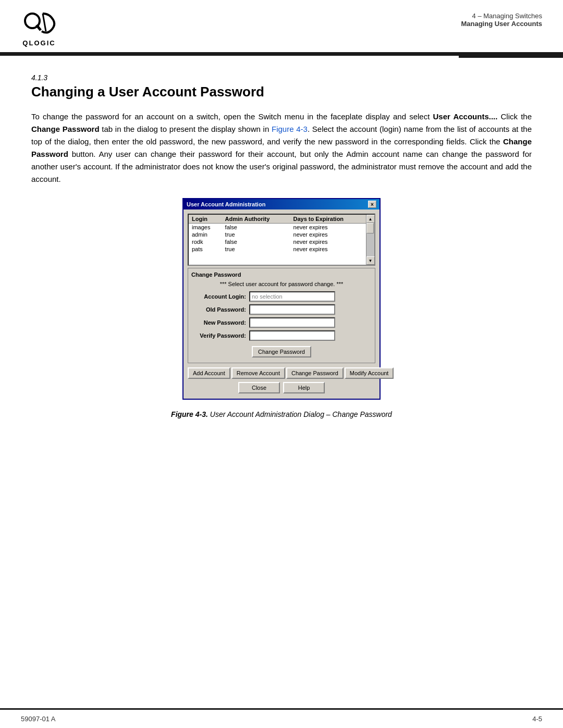 Image resolution: width=563 pixels, height=728 pixels. Describe the element at coordinates (292, 336) in the screenshot. I see `verify-password-input` at that location.